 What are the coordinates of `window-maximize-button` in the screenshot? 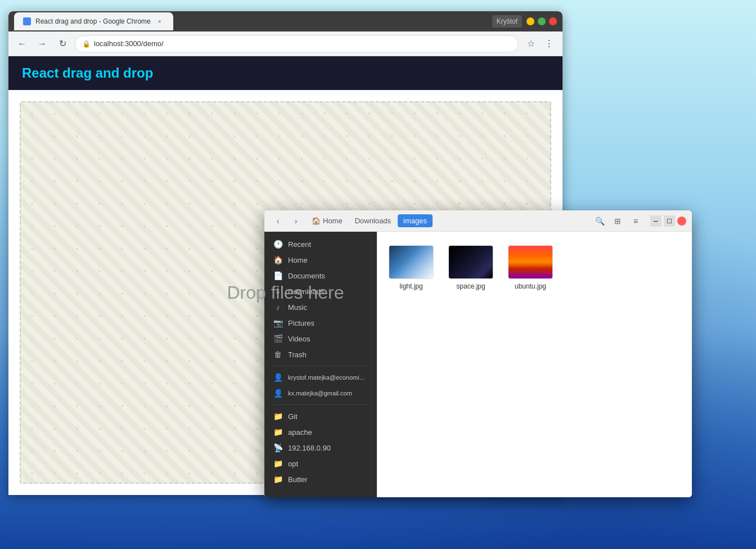 It's located at (542, 21).